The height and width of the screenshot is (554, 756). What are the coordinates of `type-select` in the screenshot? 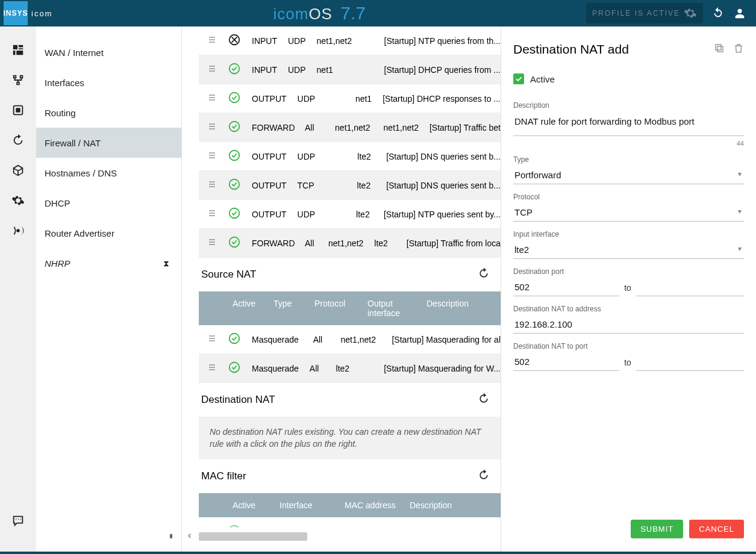 It's located at (629, 175).